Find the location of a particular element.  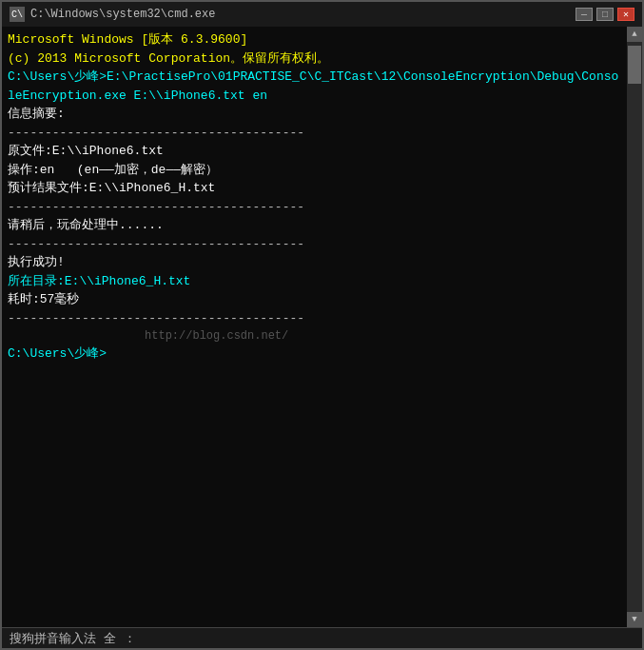

scrollbar-thumb is located at coordinates (634, 65).